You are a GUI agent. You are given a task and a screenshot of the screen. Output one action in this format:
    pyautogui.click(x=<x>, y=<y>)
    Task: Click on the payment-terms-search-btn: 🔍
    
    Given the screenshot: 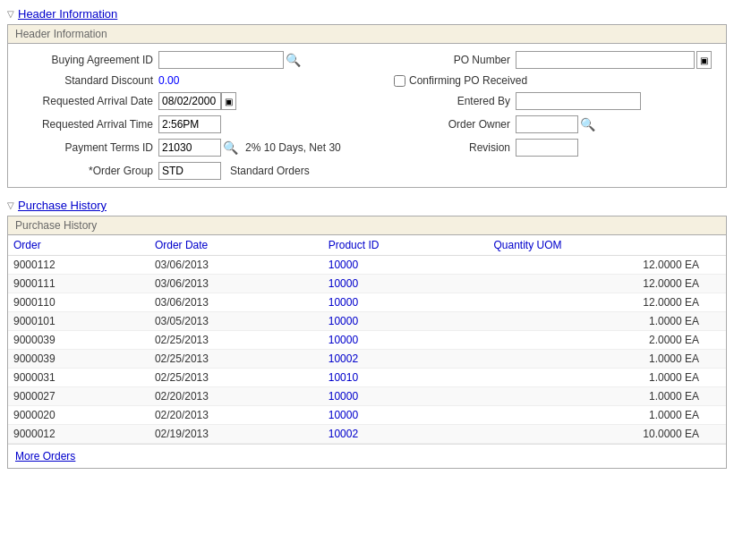 What is the action you would take?
    pyautogui.click(x=231, y=148)
    